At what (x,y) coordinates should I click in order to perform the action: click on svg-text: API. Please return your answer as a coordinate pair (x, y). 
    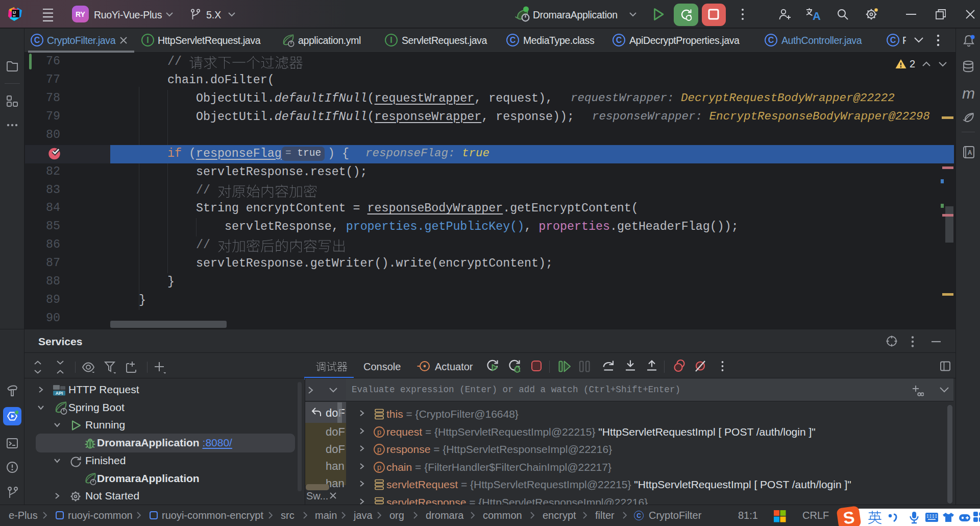
    Looking at the image, I should click on (59, 393).